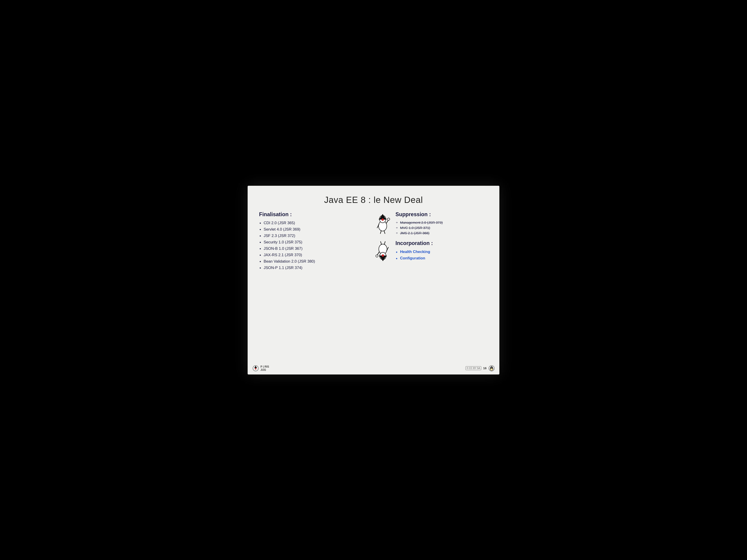 Image resolution: width=747 pixels, height=560 pixels. Describe the element at coordinates (383, 252) in the screenshot. I see `duke-mascot-incorporation` at that location.